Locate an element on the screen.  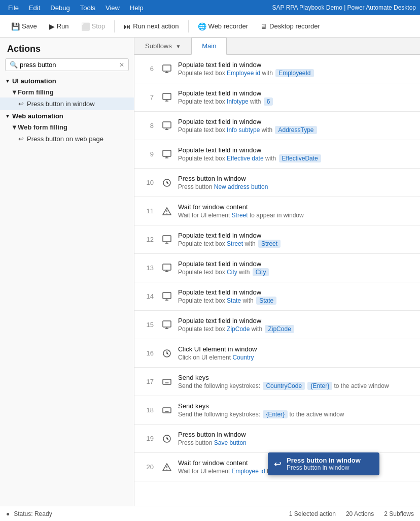
row-number: 13 is located at coordinates (147, 268).